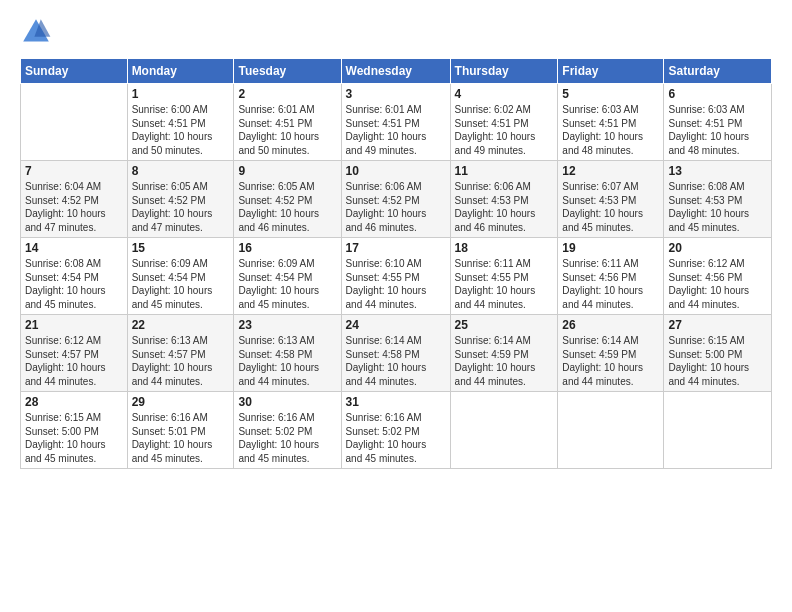 Image resolution: width=792 pixels, height=612 pixels. I want to click on day-info: Sunrise: 6:16 AM Sunset: 5:01 PM Dayligh…, so click(181, 438).